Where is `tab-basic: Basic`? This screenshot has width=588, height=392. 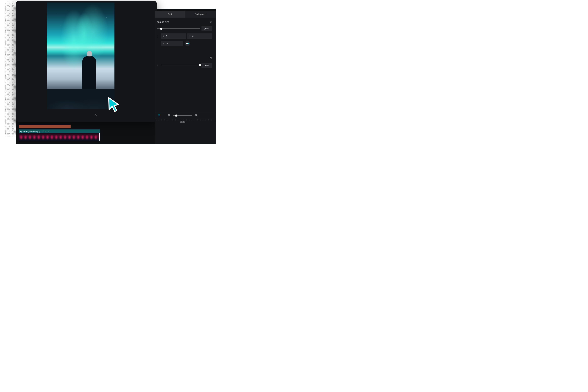 tab-basic: Basic is located at coordinates (170, 14).